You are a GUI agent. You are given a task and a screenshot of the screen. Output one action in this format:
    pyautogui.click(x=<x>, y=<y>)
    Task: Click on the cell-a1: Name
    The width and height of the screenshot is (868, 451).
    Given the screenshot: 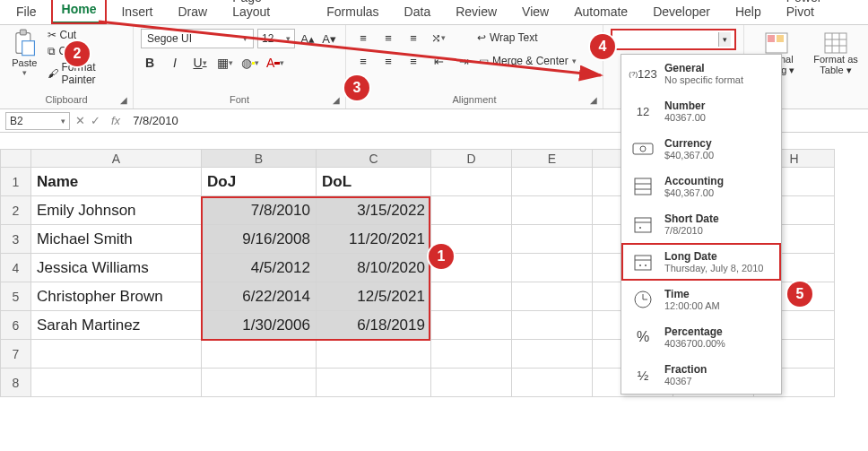 What is the action you would take?
    pyautogui.click(x=117, y=182)
    